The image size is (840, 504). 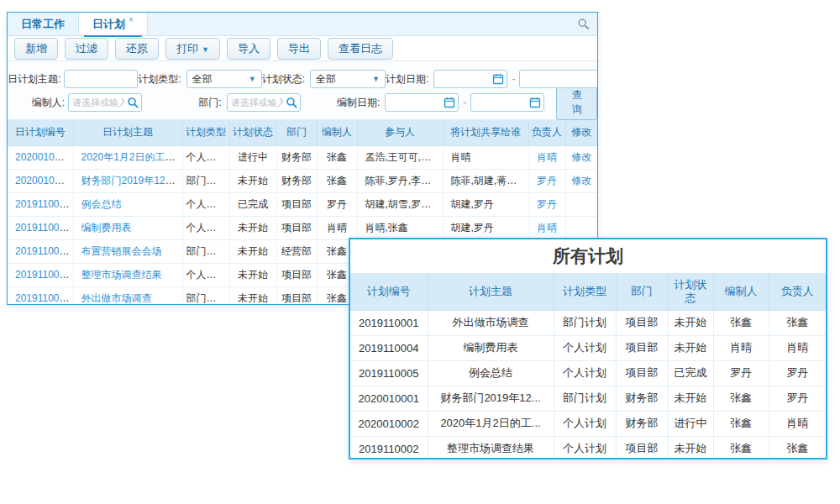 I want to click on subject-input, so click(x=101, y=79).